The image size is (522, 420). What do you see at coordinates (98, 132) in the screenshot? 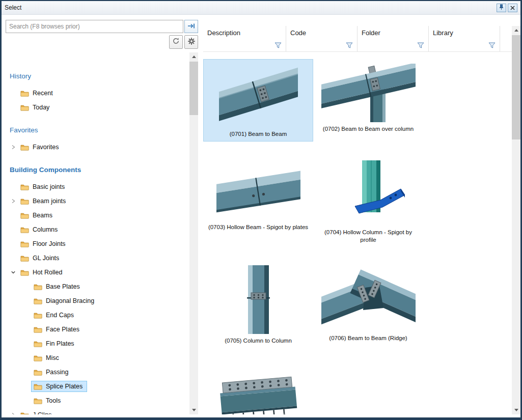
I see `tree-section-favorites: Favorites` at bounding box center [98, 132].